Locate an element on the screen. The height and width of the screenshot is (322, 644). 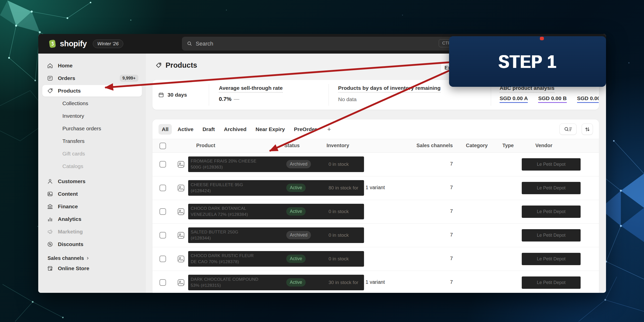
sidebar-item-discounts: Discounts is located at coordinates (92, 244).